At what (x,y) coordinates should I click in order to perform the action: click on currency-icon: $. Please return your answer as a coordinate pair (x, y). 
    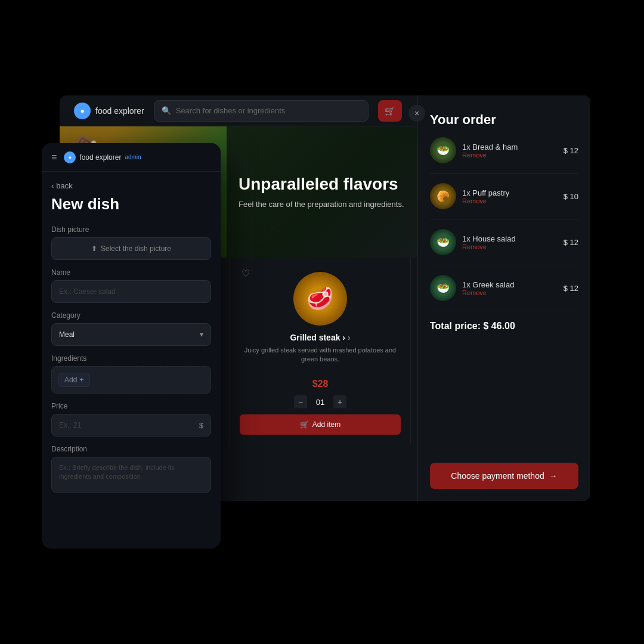
    Looking at the image, I should click on (202, 426).